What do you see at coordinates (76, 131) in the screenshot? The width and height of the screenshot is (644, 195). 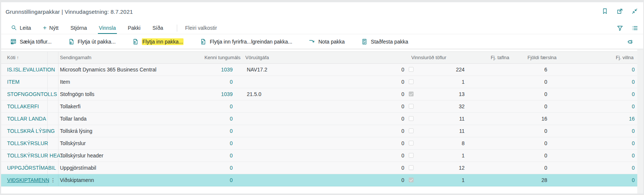 I see `package-name: Tollskrá lýsing` at bounding box center [76, 131].